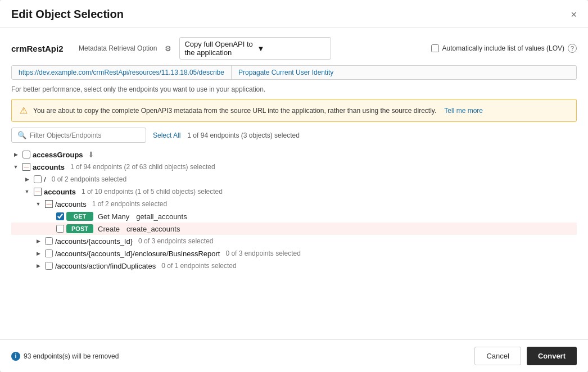 The width and height of the screenshot is (588, 372). What do you see at coordinates (38, 179) in the screenshot?
I see `slash-checkbox` at bounding box center [38, 179].